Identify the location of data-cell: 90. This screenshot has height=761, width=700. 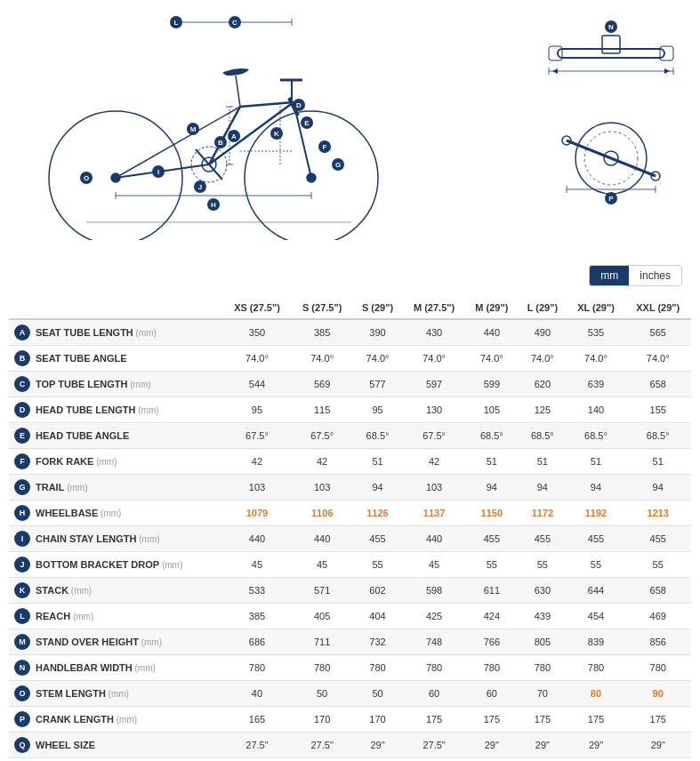
(658, 693).